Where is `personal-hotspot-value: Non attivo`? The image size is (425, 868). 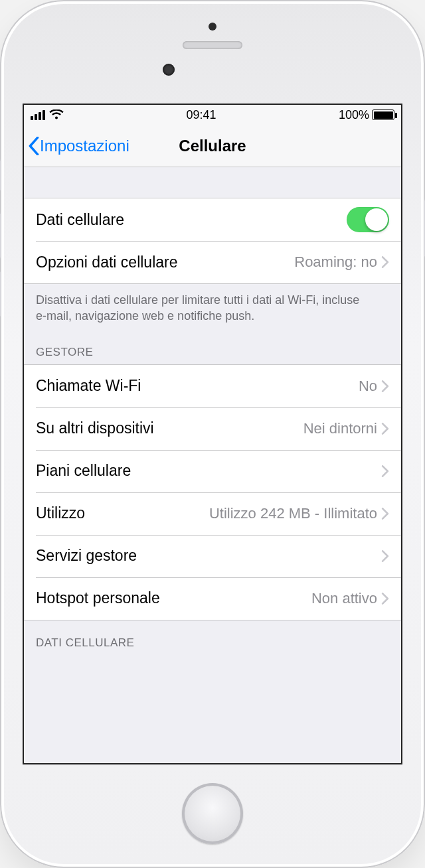
personal-hotspot-value: Non attivo is located at coordinates (347, 599).